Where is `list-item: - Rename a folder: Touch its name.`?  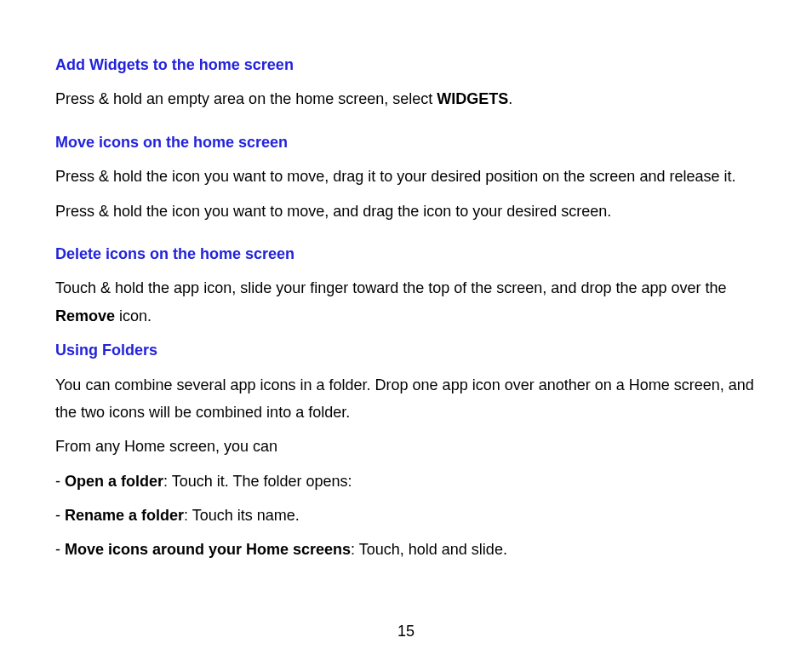 list-item: - Rename a folder: Touch its name. is located at coordinates (406, 515).